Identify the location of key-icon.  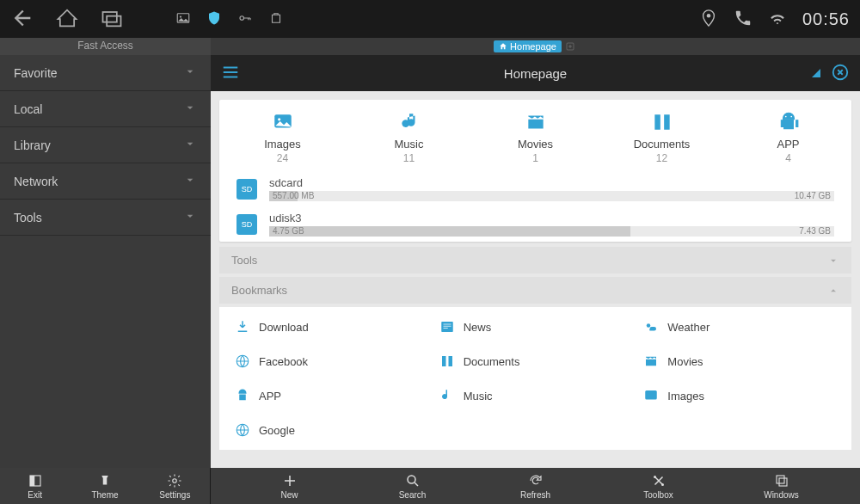
(245, 19).